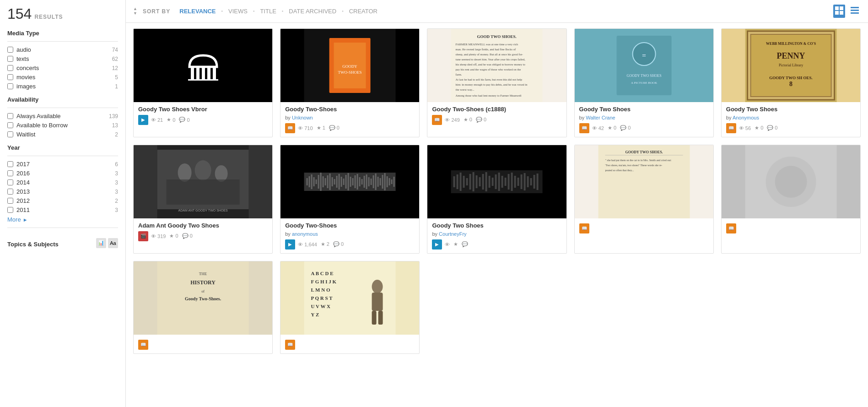 The width and height of the screenshot is (868, 407). Describe the element at coordinates (63, 86) in the screenshot. I see `filter-images: images 1` at that location.